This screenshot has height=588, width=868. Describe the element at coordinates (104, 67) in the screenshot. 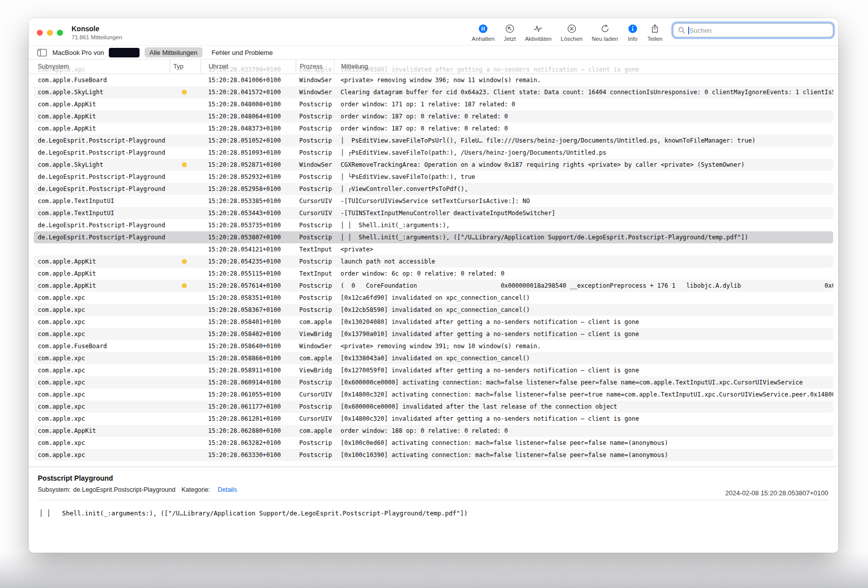

I see `column-header-subsystem: Subsystem` at that location.